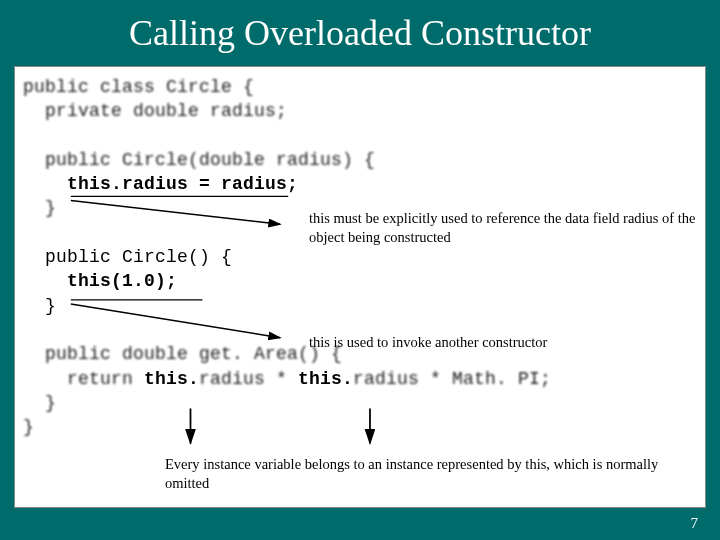 The height and width of the screenshot is (540, 720). I want to click on code-line: public Circle(double radius) {, so click(199, 160).